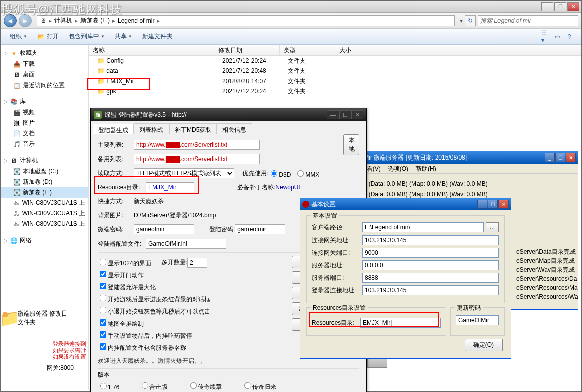 The height and width of the screenshot is (392, 582). I want to click on window-titlebar: GameOfMir 微端服务器 [更新日期: 2015/08/08] _ ☐ ✕, so click(454, 158).